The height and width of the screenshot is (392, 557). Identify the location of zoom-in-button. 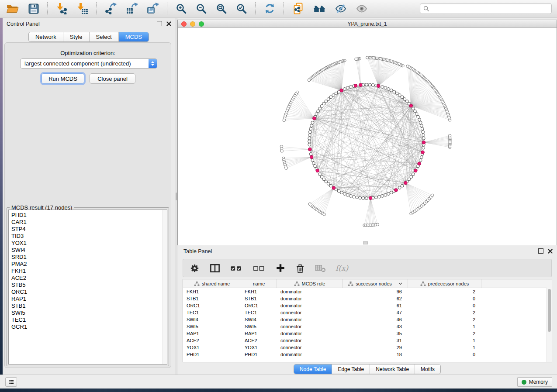
(181, 9).